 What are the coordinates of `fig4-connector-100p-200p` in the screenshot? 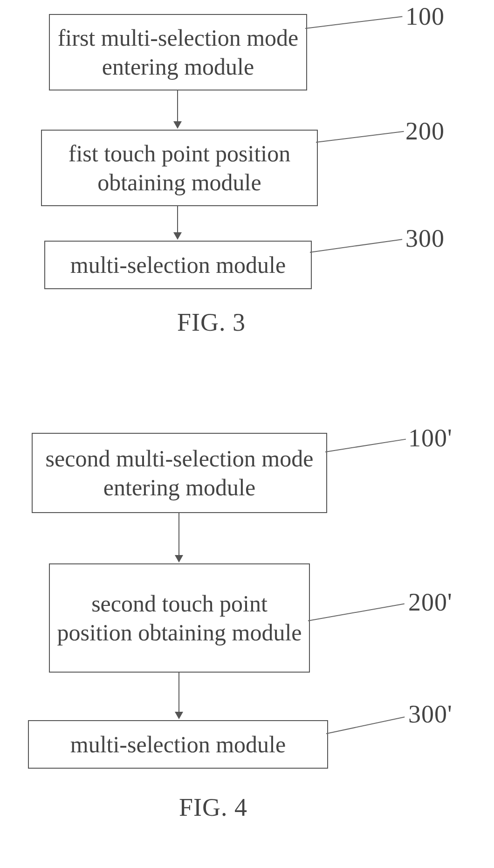 It's located at (179, 534).